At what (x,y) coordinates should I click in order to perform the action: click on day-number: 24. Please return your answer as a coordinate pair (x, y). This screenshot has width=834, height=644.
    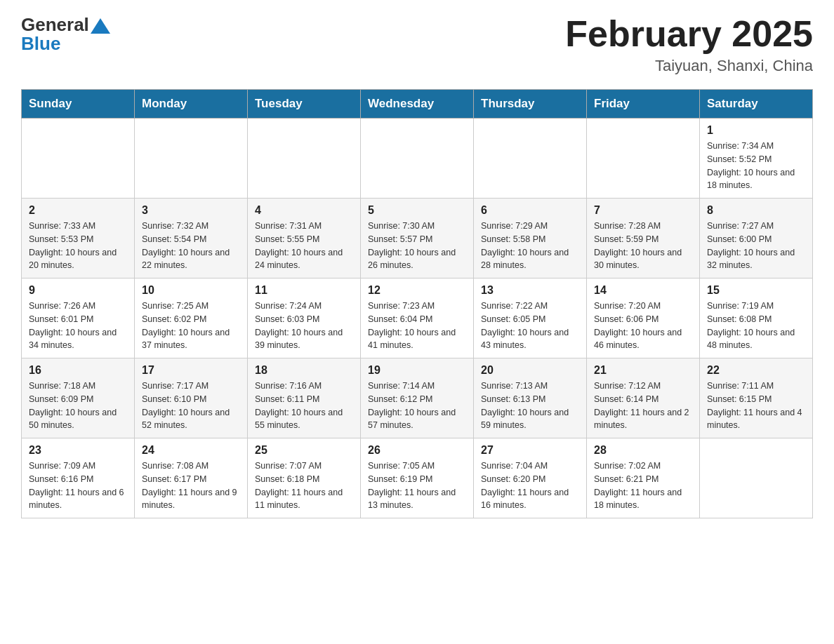
    Looking at the image, I should click on (191, 450).